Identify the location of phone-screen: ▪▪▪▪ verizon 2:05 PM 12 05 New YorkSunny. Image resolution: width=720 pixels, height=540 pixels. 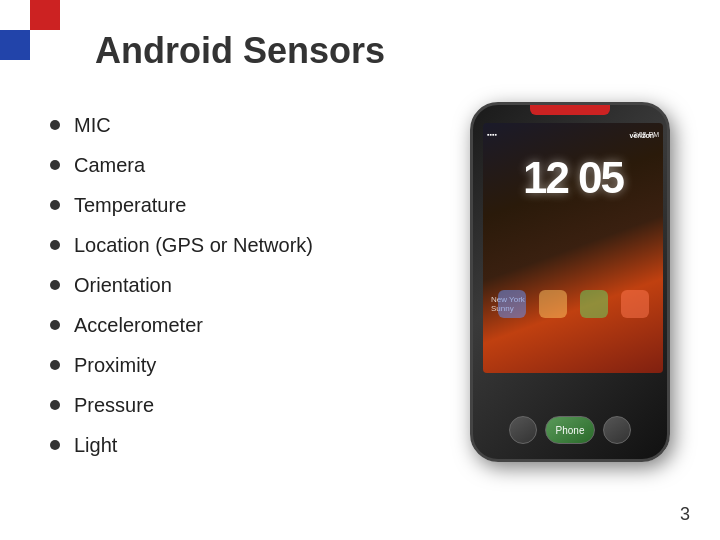
(573, 248).